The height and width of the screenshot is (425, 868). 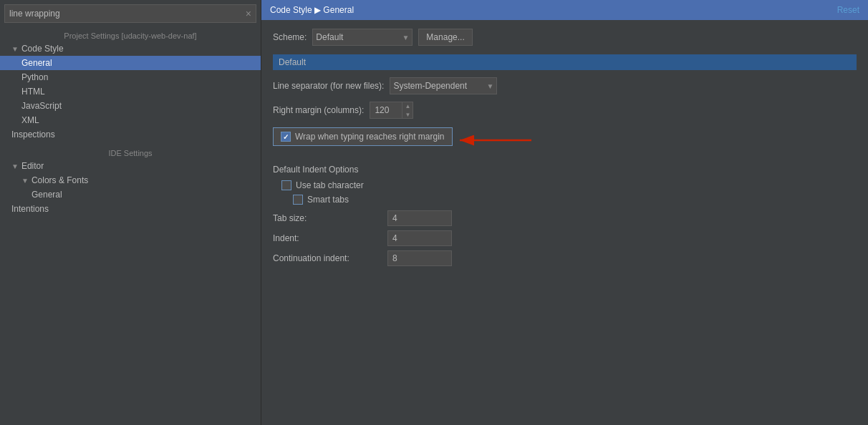 What do you see at coordinates (298, 200) in the screenshot?
I see `smart-tabs-checkbox` at bounding box center [298, 200].